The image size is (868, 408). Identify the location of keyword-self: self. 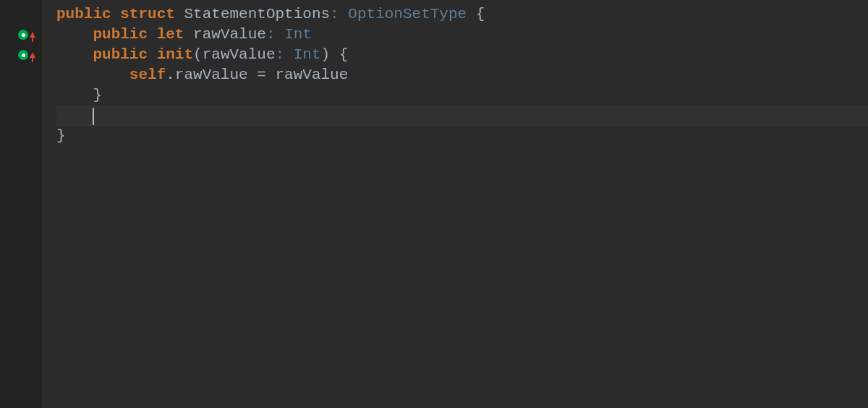
(148, 75).